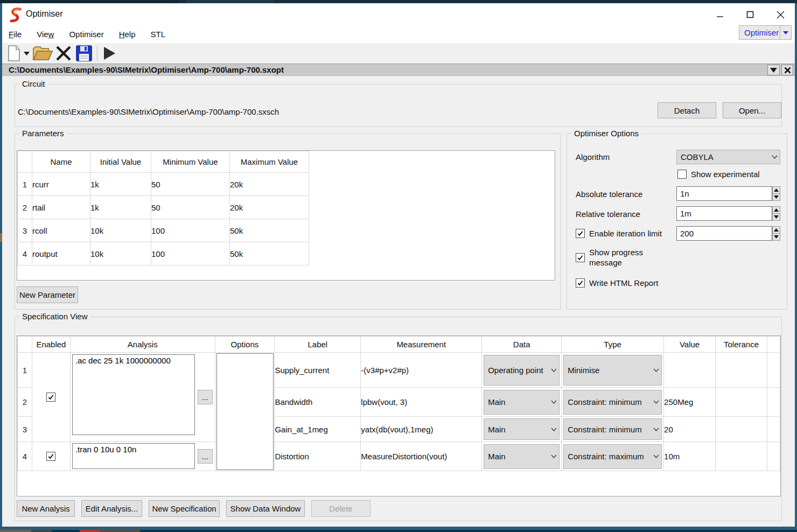 The width and height of the screenshot is (797, 532). What do you see at coordinates (690, 430) in the screenshot?
I see `spec-value-cell: 20` at bounding box center [690, 430].